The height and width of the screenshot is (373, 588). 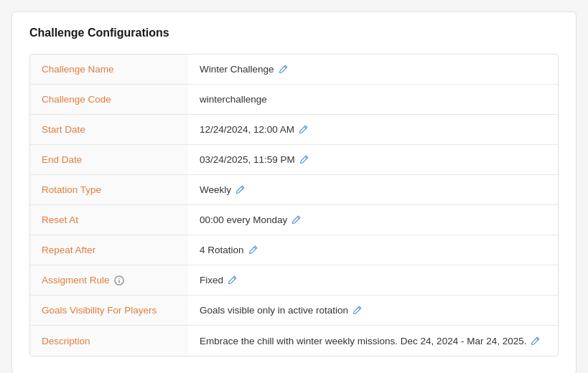 I want to click on label-text-rotation-type: Rotation Type, so click(x=72, y=189).